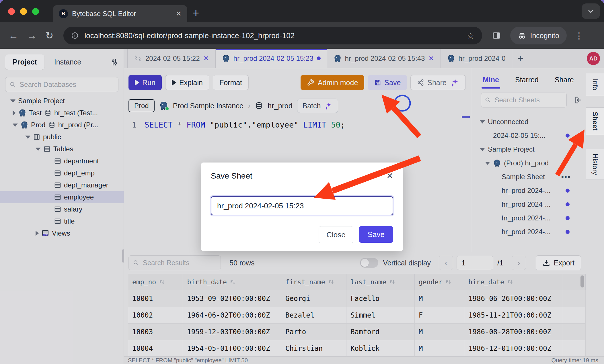  What do you see at coordinates (271, 58) in the screenshot?
I see `sheet-tab-active: hr_prod 2024-02-05 15:23` at bounding box center [271, 58].